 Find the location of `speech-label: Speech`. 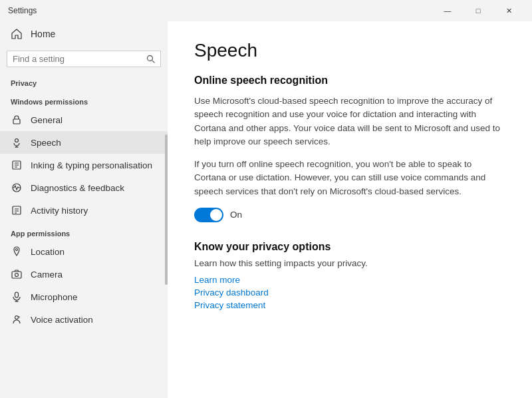

speech-label: Speech is located at coordinates (46, 142).